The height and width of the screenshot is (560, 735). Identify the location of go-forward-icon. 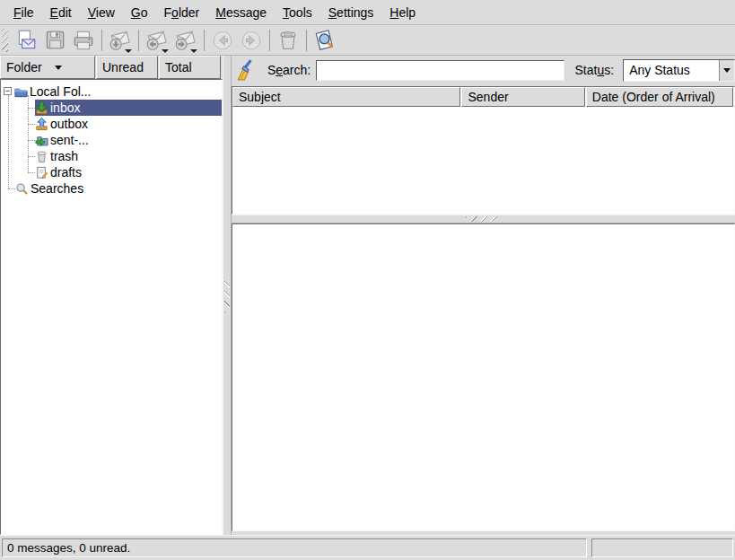
(251, 40).